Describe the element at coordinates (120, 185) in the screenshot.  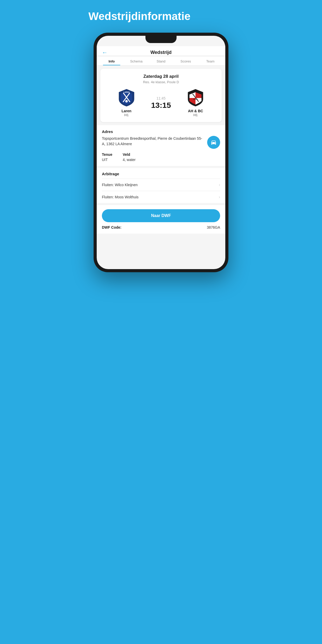
I see `arbitrage-item-1-text: Fluiten: Wilco Kleijnen` at that location.